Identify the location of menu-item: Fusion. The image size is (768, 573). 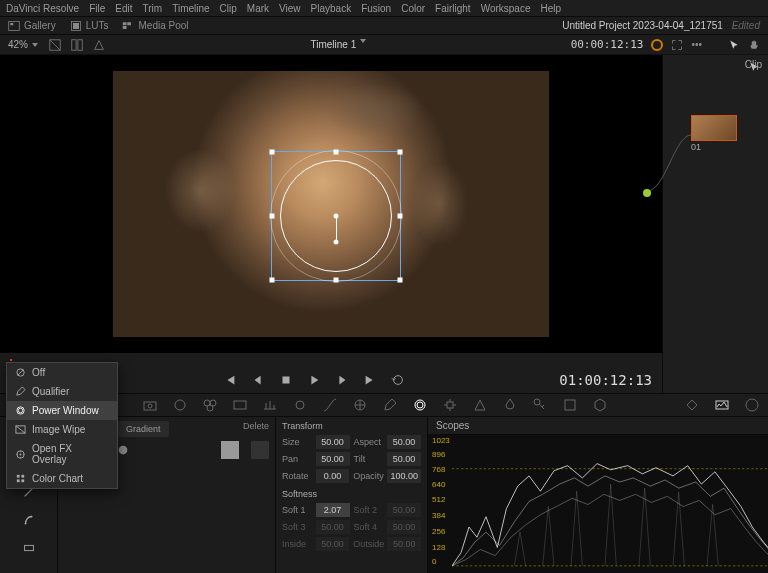
(376, 8).